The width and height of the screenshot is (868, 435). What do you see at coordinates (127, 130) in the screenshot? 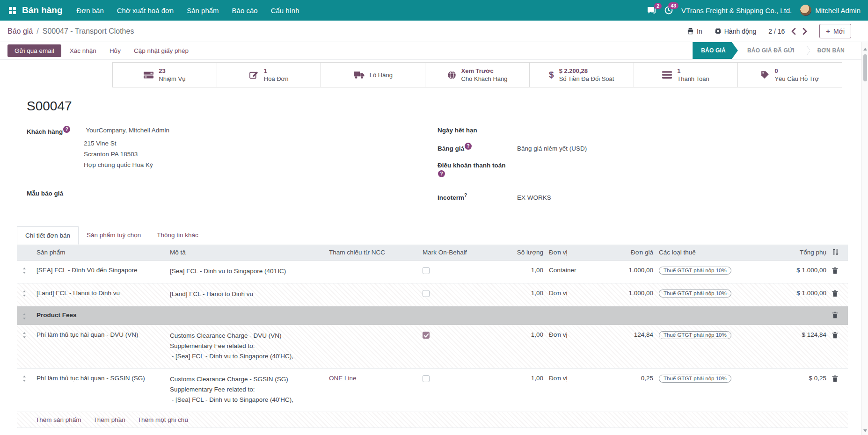
I see `customer-field: YourCompany, Mitchell Admin` at bounding box center [127, 130].